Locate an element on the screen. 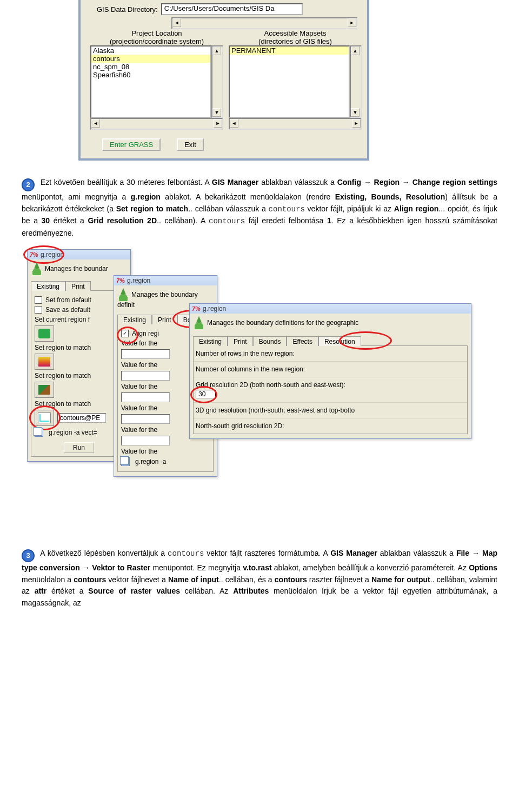 The height and width of the screenshot is (812, 519). vector-icon is located at coordinates (44, 418).